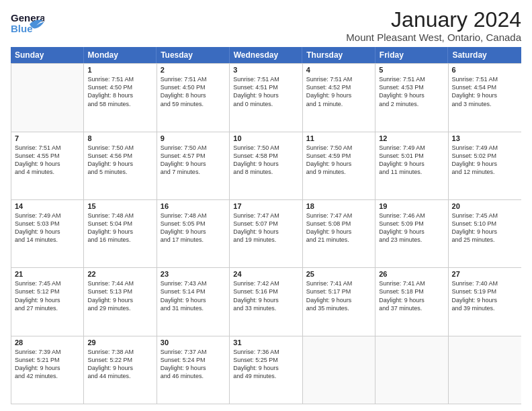 The width and height of the screenshot is (532, 411). I want to click on day-number: 30, so click(193, 342).